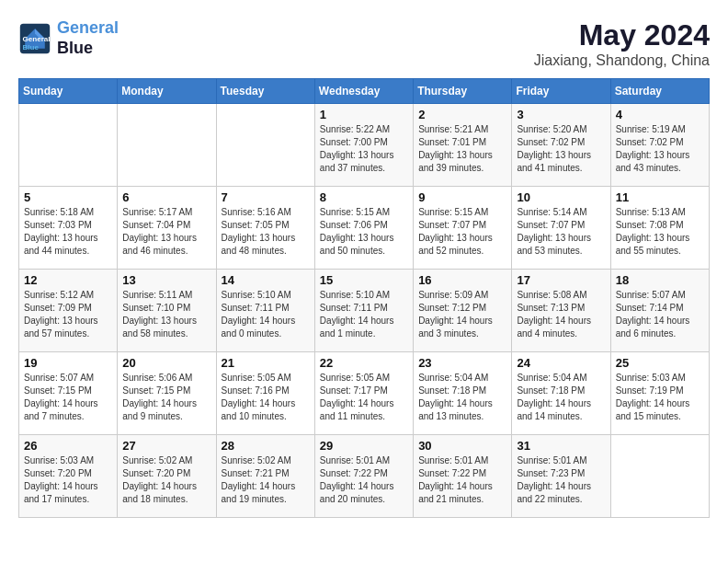 This screenshot has height=563, width=728. What do you see at coordinates (166, 480) in the screenshot?
I see `day-info: Sunrise: 5:02 AM Sunset: 7:20 PM Dayligh…` at bounding box center [166, 480].